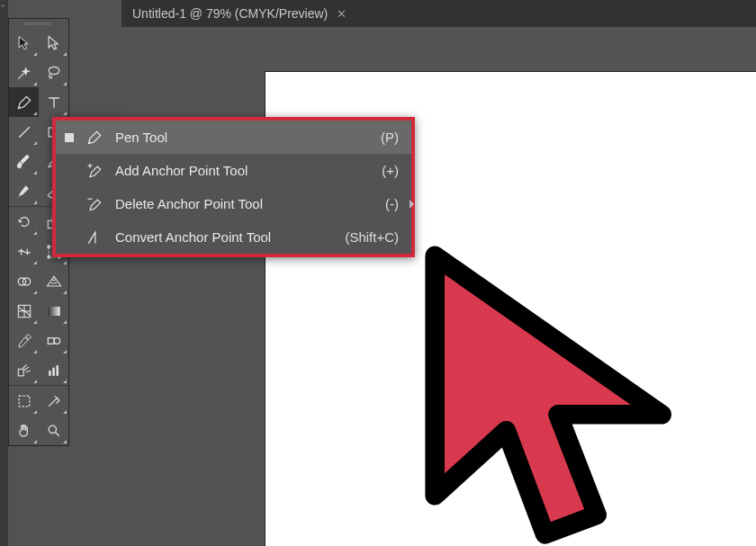 The height and width of the screenshot is (546, 756). What do you see at coordinates (94, 237) in the screenshot?
I see `convert-point-icon` at bounding box center [94, 237].